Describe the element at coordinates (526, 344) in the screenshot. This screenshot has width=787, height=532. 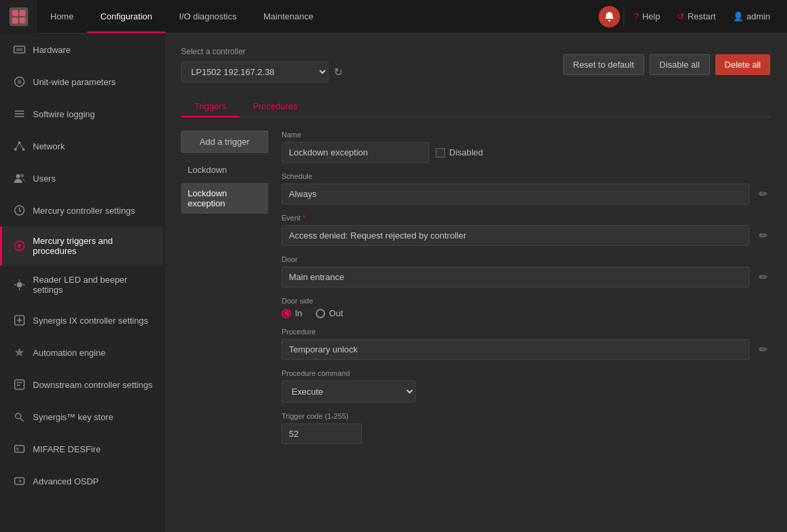
I see `procedure-field-group: Procedure ✏` at that location.